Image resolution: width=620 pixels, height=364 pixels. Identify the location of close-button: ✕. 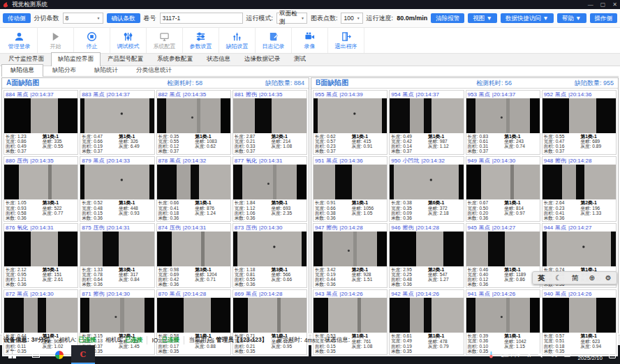
(614, 4).